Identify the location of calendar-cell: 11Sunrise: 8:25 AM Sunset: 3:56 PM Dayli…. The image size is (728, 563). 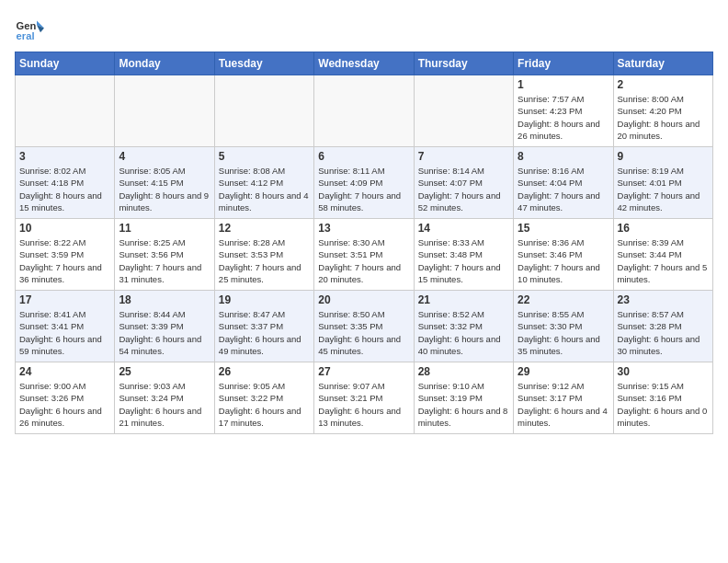
(165, 255).